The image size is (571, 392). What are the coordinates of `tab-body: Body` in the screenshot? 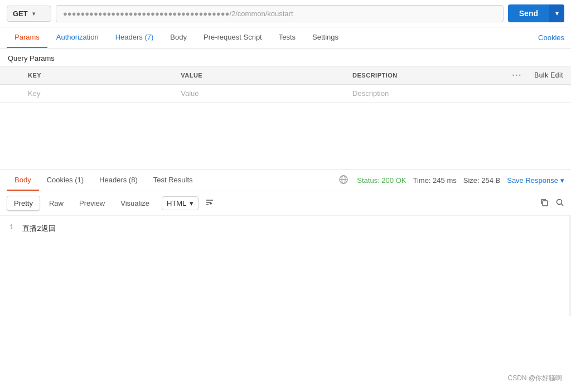 It's located at (178, 38).